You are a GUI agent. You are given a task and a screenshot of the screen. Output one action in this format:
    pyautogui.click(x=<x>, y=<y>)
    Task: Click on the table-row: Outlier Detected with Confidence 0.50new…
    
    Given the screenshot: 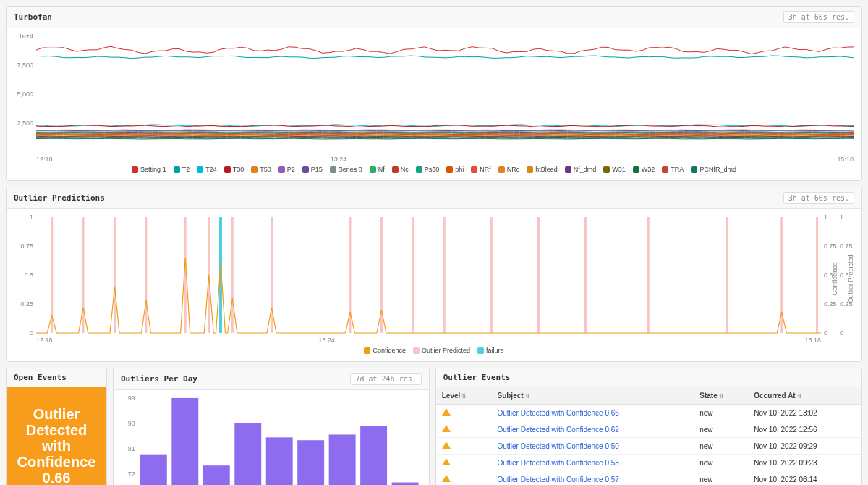 What is the action you would take?
    pyautogui.click(x=649, y=446)
    